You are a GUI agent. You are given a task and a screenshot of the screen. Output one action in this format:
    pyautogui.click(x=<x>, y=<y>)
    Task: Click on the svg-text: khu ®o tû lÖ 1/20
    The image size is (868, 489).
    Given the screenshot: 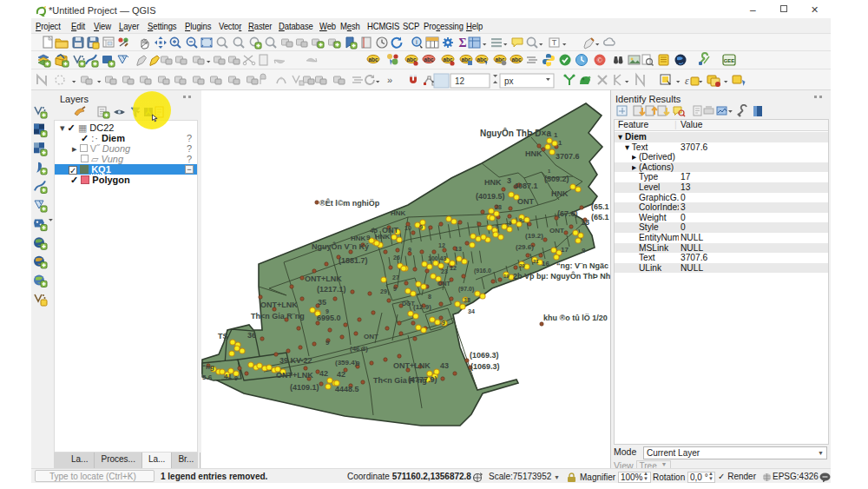 What is the action you would take?
    pyautogui.click(x=575, y=318)
    